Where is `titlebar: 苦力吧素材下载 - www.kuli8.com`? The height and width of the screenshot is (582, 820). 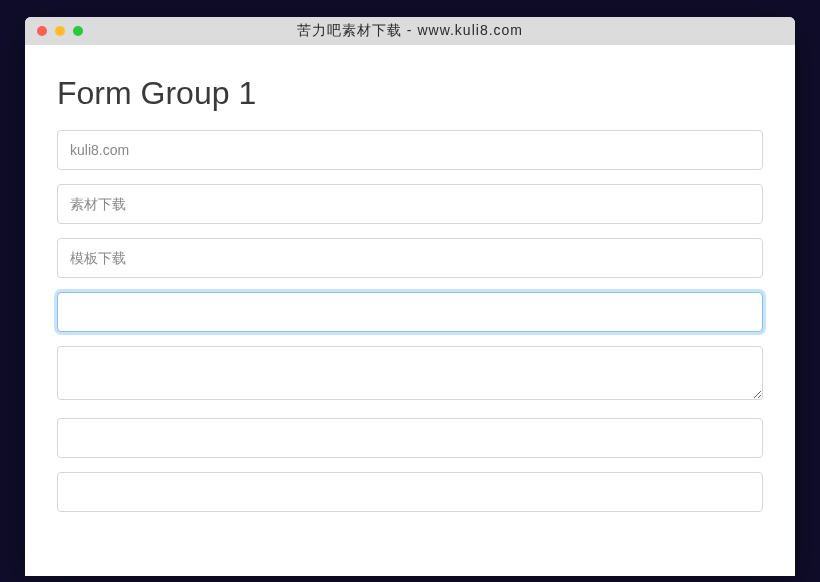
titlebar: 苦力吧素材下载 - www.kuli8.com is located at coordinates (410, 31).